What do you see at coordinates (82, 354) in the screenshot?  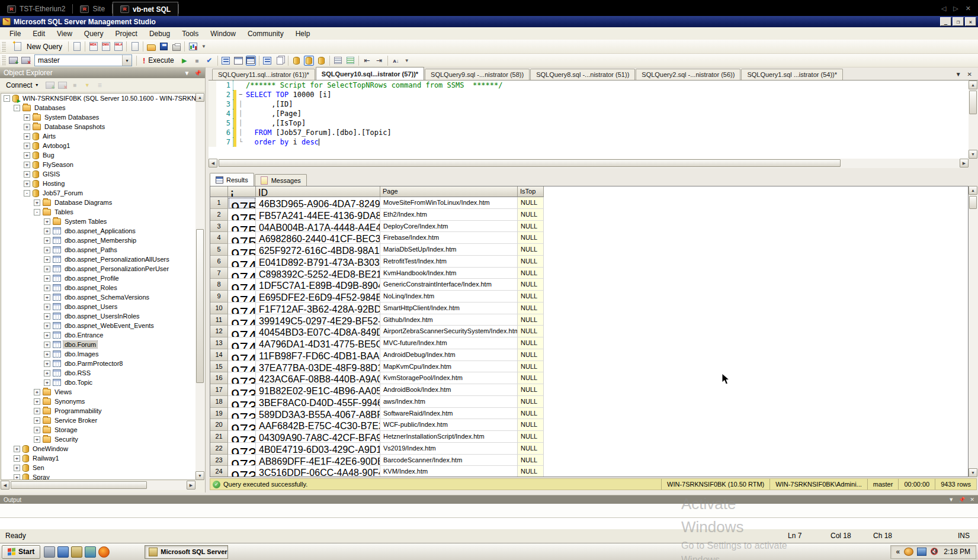 I see `tree-item-label: dbo.Images` at bounding box center [82, 354].